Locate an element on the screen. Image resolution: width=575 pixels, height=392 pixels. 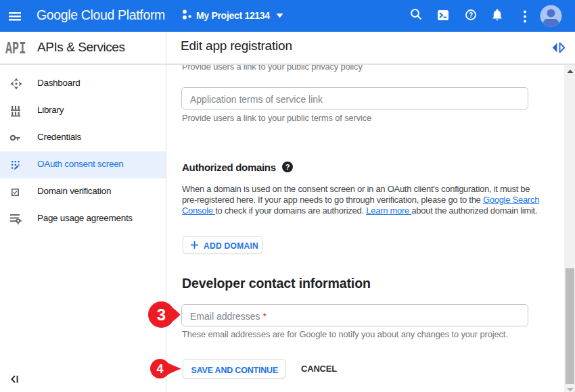
svg-text: 4 is located at coordinates (160, 369).